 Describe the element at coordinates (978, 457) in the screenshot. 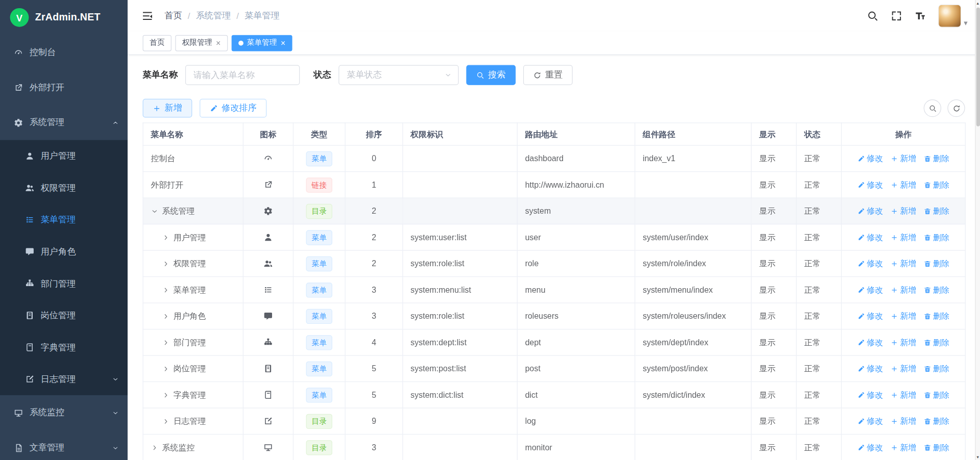

I see `scroll-down-icon: ▼` at that location.